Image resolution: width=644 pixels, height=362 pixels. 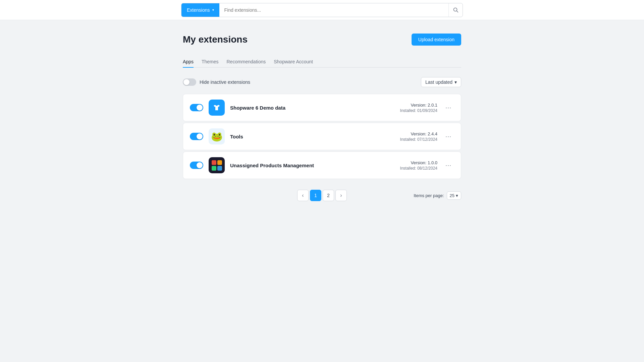 What do you see at coordinates (322, 108) in the screenshot?
I see `extension-item-shopware-demo: Shopware 6 Demo data Version: 2.0.1 Inst…` at bounding box center [322, 108].